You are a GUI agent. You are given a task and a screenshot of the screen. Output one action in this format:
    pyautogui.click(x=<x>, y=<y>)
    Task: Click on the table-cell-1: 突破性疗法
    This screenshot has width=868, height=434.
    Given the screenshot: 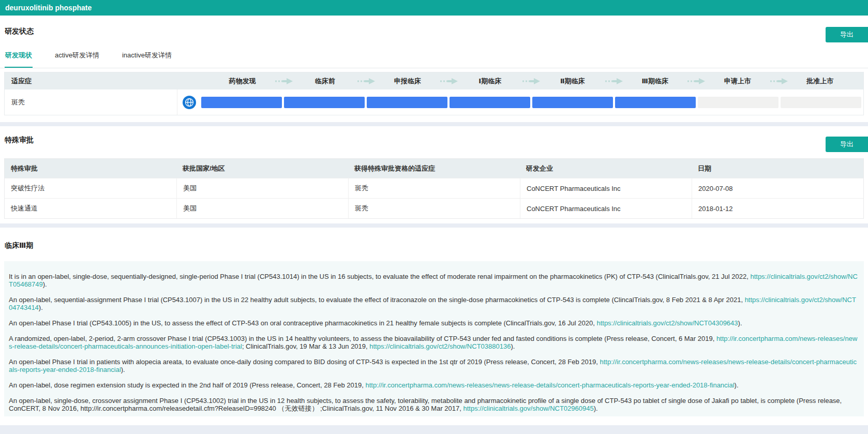 What is the action you would take?
    pyautogui.click(x=91, y=188)
    